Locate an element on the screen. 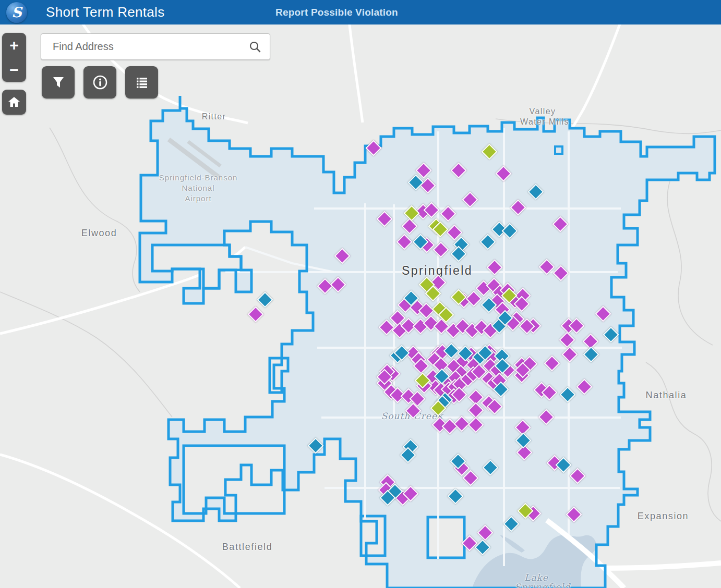 The height and width of the screenshot is (588, 721). filter-icon is located at coordinates (58, 82).